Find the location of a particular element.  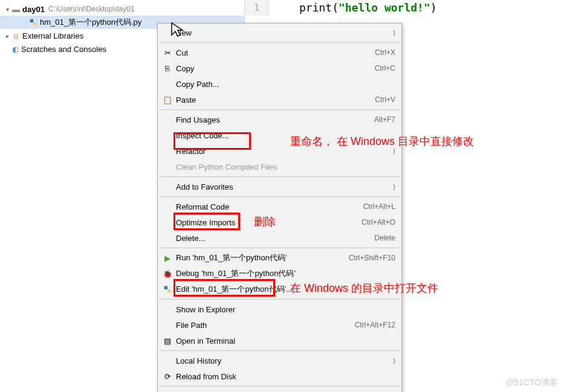

python-icon is located at coordinates (167, 289).